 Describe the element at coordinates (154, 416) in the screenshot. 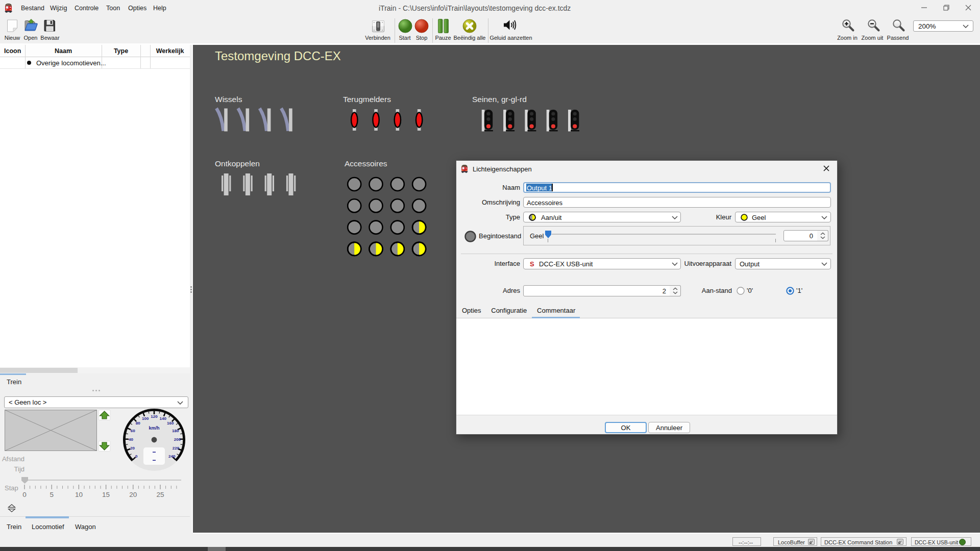

I see `svg-text: 120` at that location.